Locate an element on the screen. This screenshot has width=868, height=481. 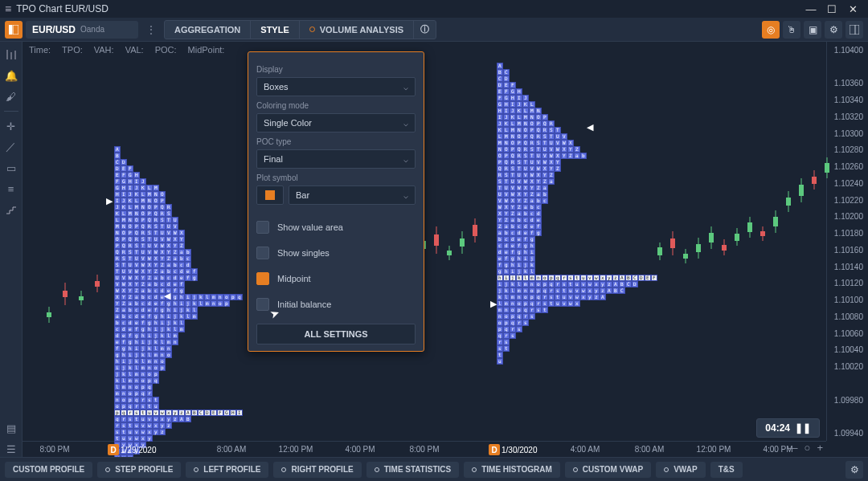
fib-icon: ≡ is located at coordinates (11, 189).